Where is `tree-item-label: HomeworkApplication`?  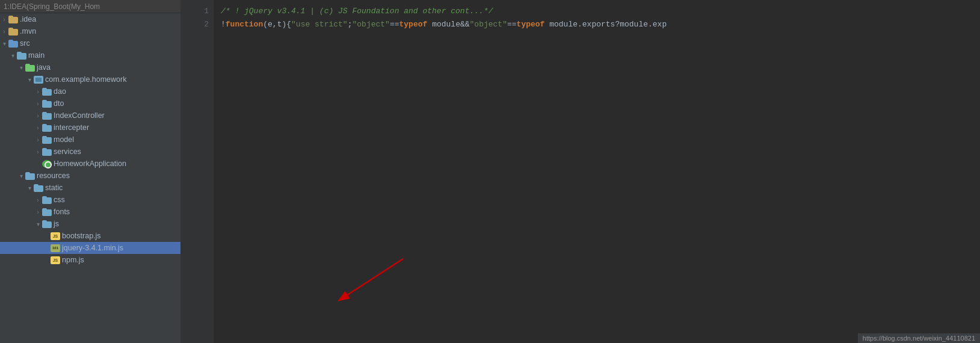
tree-item-label: HomeworkApplication is located at coordinates (90, 164).